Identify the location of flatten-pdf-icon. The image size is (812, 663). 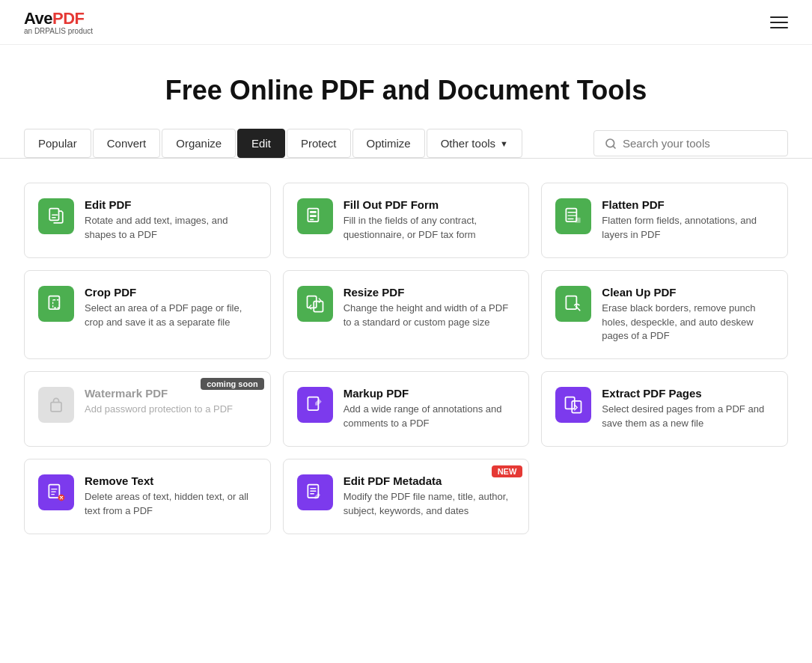
(573, 216).